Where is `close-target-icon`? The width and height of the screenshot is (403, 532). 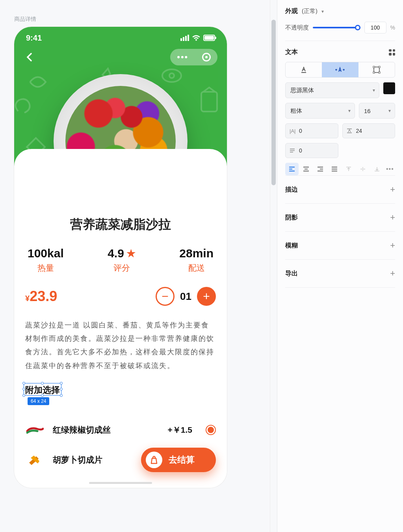 close-target-icon is located at coordinates (206, 57).